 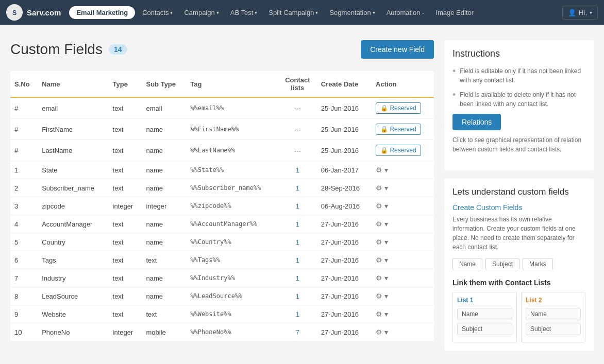 What do you see at coordinates (232, 150) in the screenshot?
I see `cell-tag: %%LastName%%` at bounding box center [232, 150].